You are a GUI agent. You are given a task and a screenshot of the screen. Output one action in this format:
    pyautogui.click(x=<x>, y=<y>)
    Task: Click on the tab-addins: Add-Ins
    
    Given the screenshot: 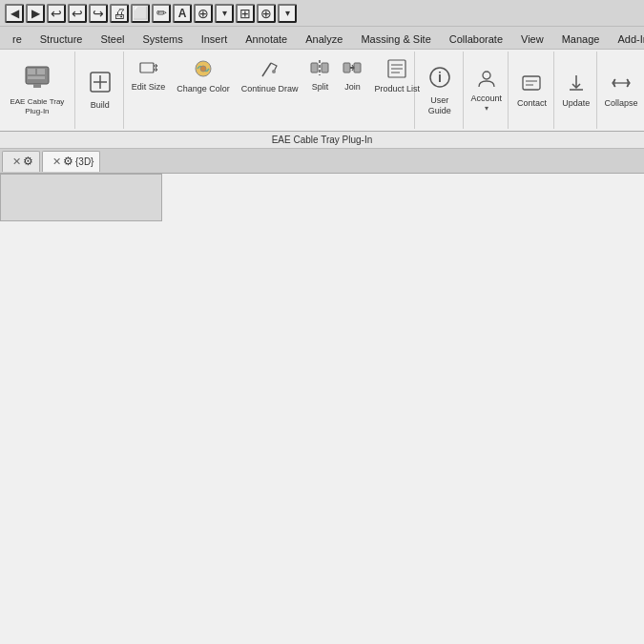 What is the action you would take?
    pyautogui.click(x=626, y=38)
    